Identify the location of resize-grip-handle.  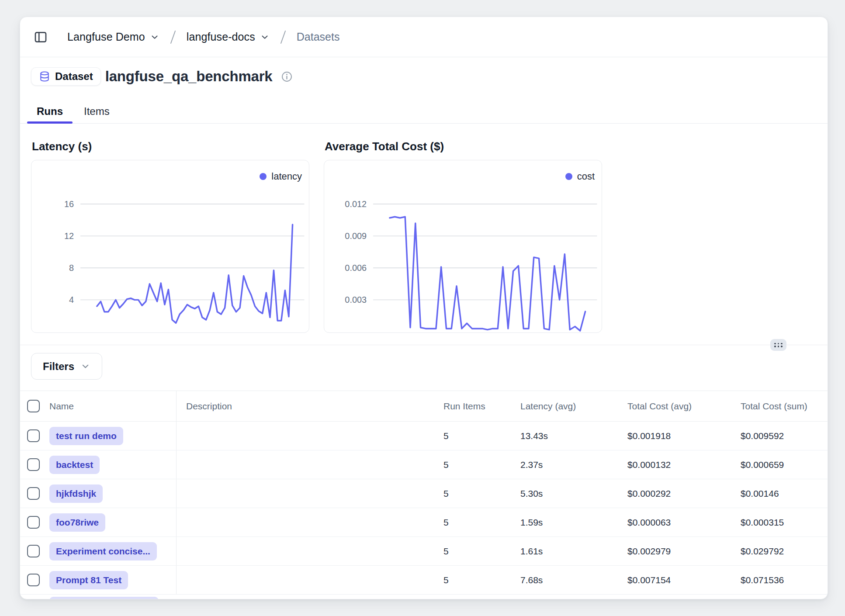
(779, 345).